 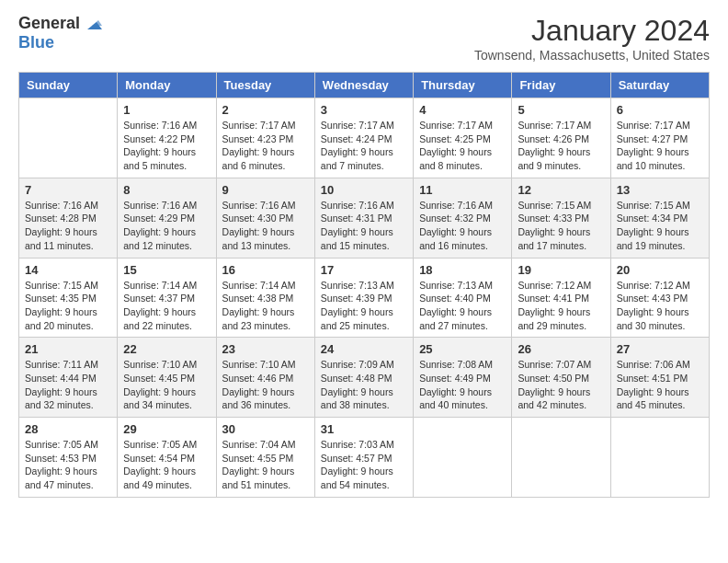 I want to click on logo-blue-text: Blue, so click(x=37, y=42).